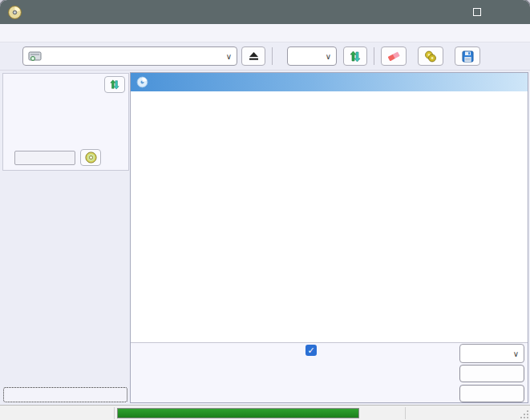 The image size is (530, 420). What do you see at coordinates (431, 56) in the screenshot?
I see `compare-discs-button` at bounding box center [431, 56].